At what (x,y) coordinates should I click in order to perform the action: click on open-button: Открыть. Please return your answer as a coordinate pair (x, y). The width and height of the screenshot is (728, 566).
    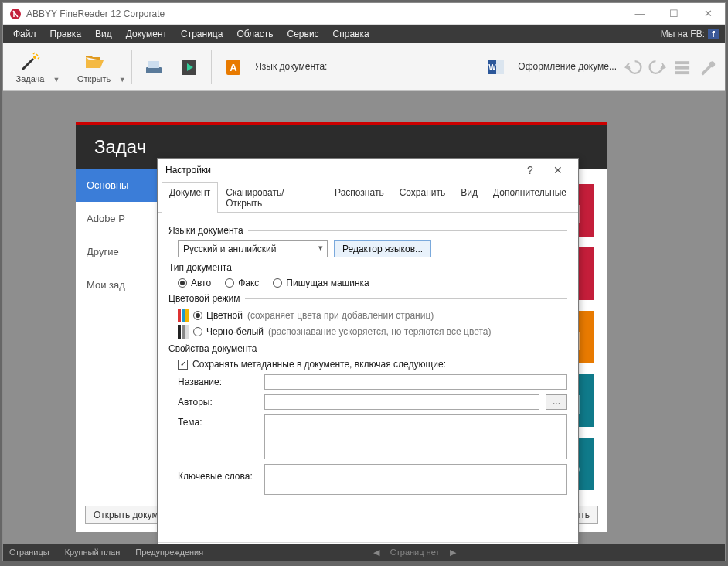
    Looking at the image, I should click on (94, 67).